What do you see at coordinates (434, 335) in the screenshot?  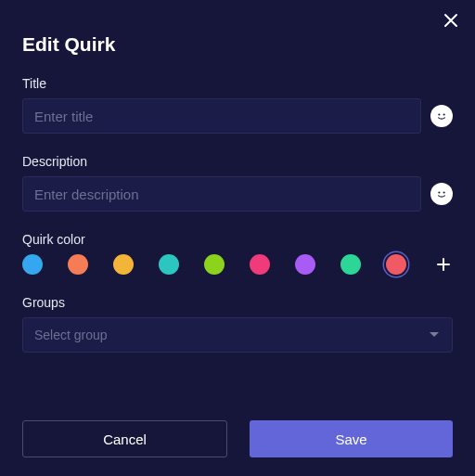 I see `chevron-down-icon` at bounding box center [434, 335].